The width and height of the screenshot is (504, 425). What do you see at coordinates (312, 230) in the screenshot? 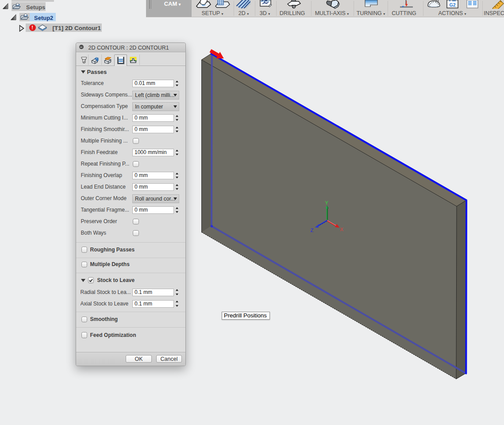
I see `svg-text: Z` at bounding box center [312, 230].